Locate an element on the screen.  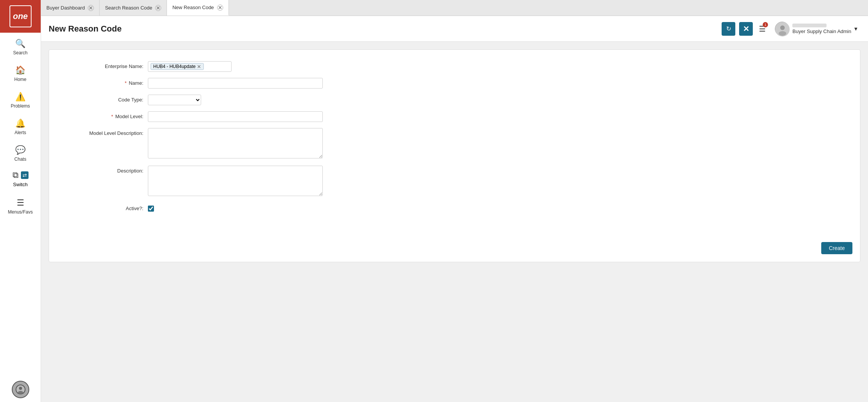
model-level-row: * Model Level: is located at coordinates (455, 117).